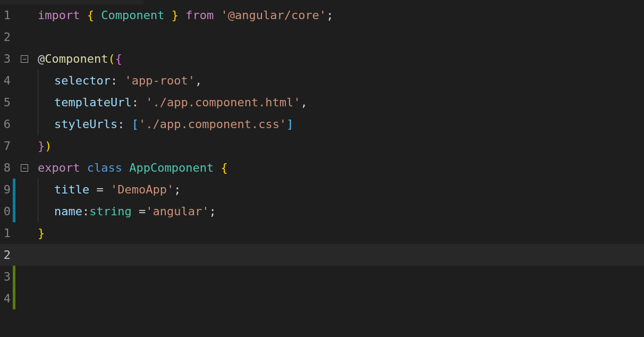 Image resolution: width=644 pixels, height=337 pixels. I want to click on token: '@angular/core', so click(273, 15).